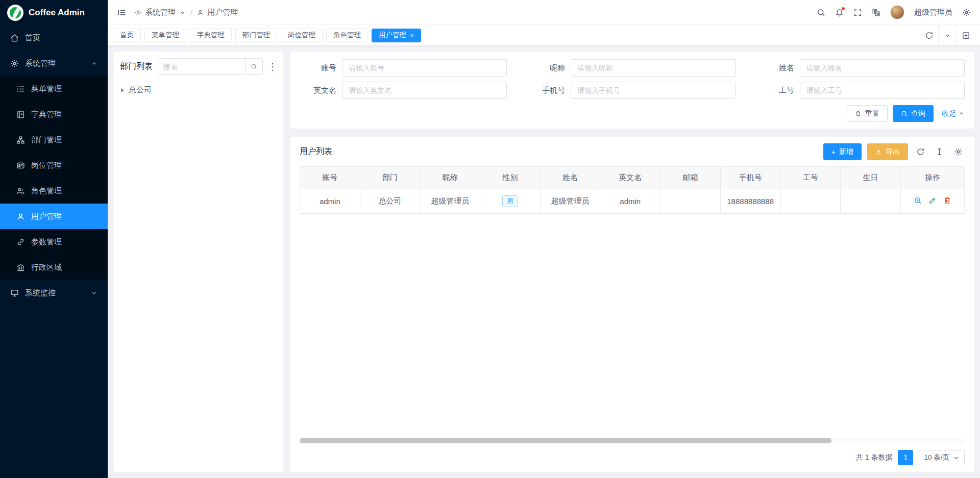  Describe the element at coordinates (843, 9) in the screenshot. I see `notification-badge` at that location.